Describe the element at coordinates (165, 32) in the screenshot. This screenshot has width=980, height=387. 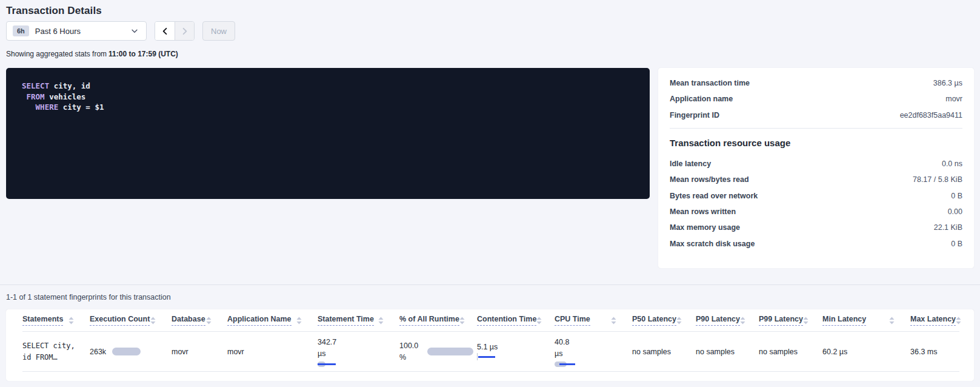
I see `chevron-left-icon` at that location.